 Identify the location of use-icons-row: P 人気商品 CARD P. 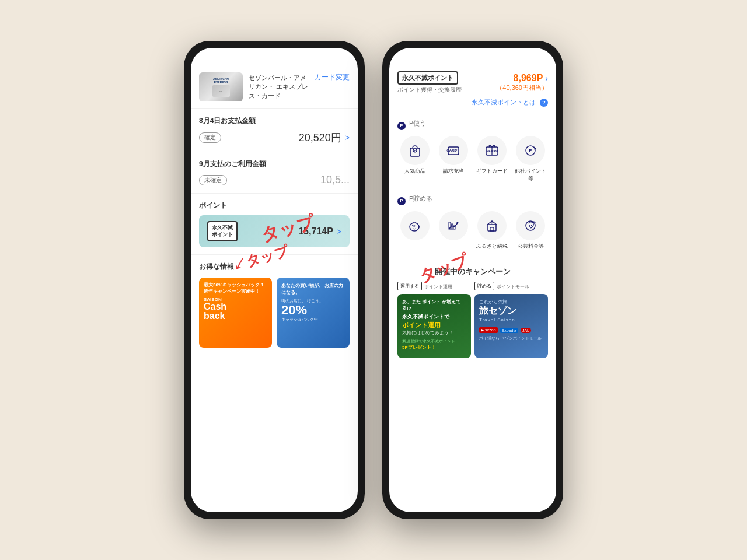
(473, 159).